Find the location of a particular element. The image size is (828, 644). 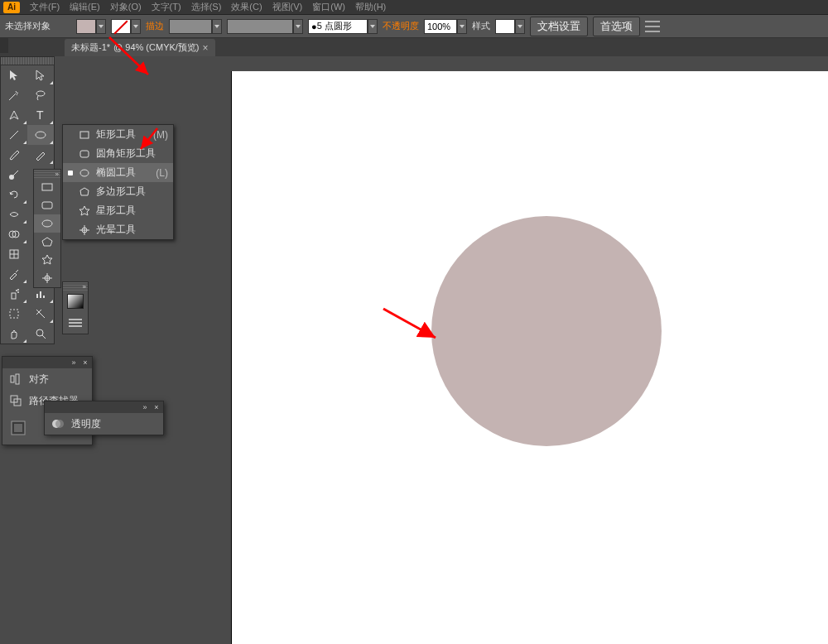

stroke-profile-input is located at coordinates (260, 26).